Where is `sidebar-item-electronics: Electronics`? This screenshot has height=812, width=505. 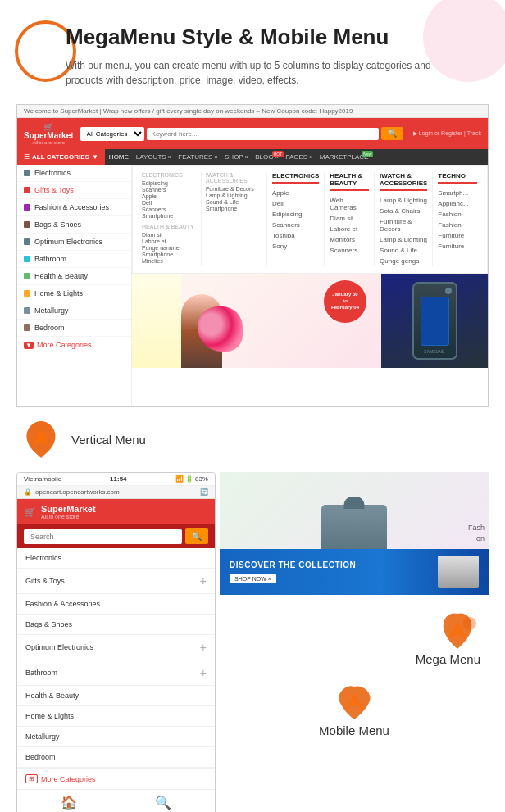 sidebar-item-electronics: Electronics is located at coordinates (74, 174).